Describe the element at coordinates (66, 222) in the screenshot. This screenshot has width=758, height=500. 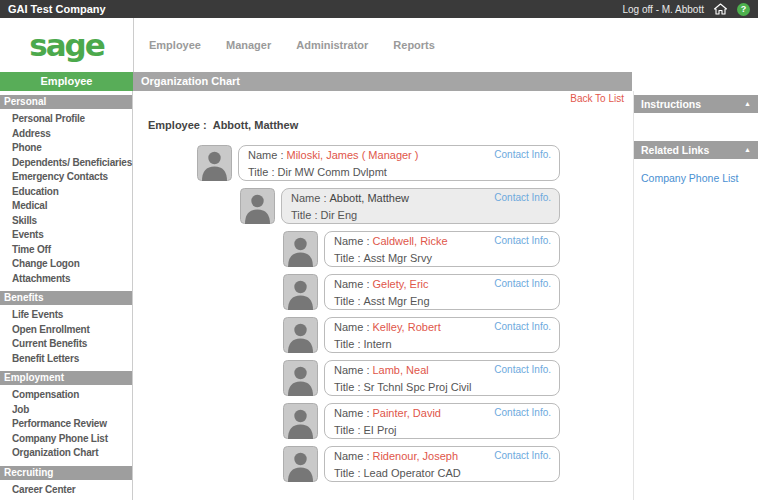
I see `sidebar-item-skills: Skills` at that location.